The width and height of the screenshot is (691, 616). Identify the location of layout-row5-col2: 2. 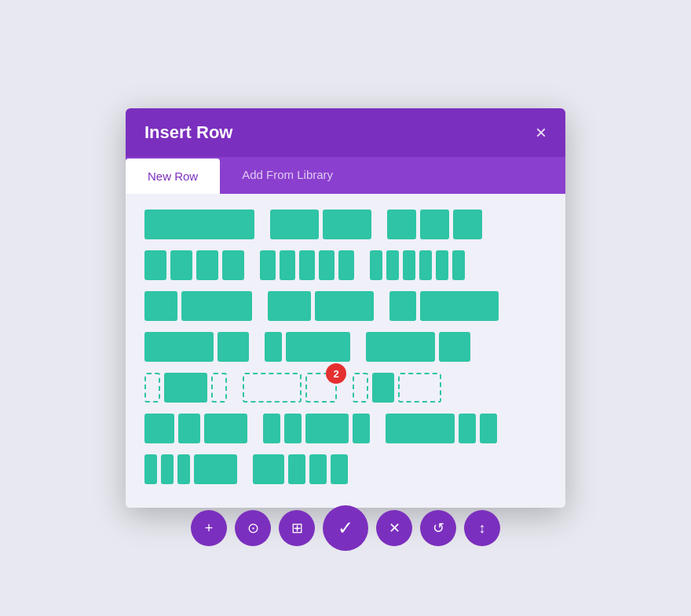
(290, 388).